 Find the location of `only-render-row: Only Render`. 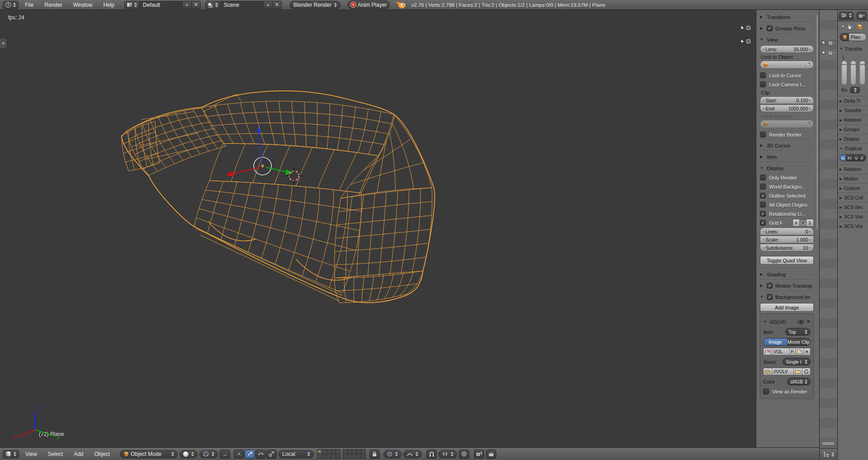

only-render-row: Only Render is located at coordinates (787, 177).